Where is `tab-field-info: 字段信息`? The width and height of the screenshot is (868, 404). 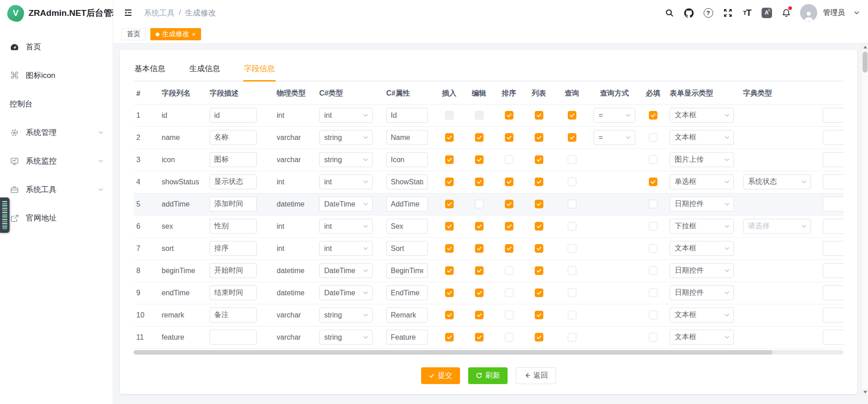 tab-field-info: 字段信息 is located at coordinates (259, 70).